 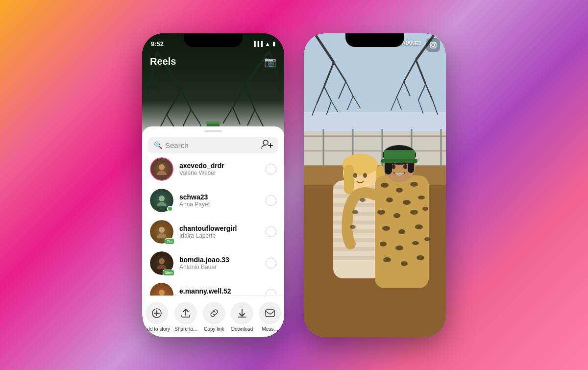 What do you see at coordinates (157, 44) in the screenshot?
I see `status-time: 9:52` at bounding box center [157, 44].